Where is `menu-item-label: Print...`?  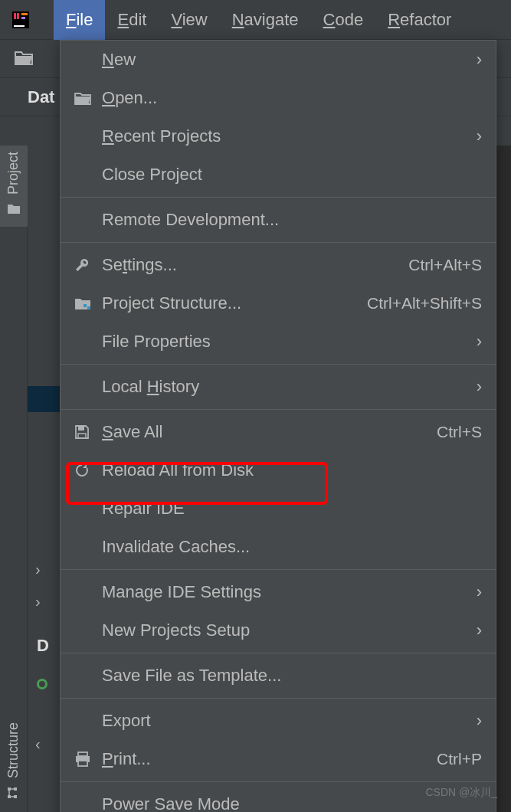
menu-item-label: Print... is located at coordinates (270, 759).